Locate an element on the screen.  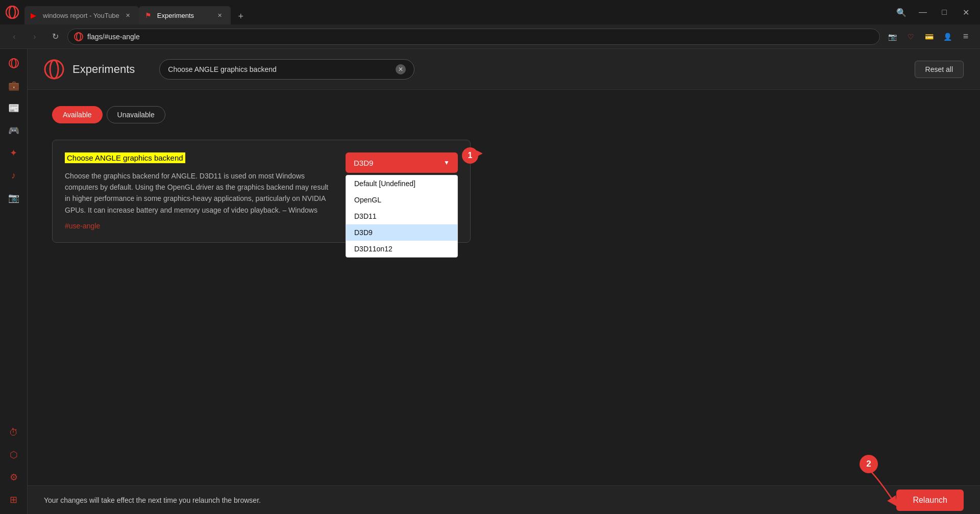
navbar: ‹ › ↻ flags/#use-angle 📷 ♡ 💳 👤 ≡ is located at coordinates (490, 37).